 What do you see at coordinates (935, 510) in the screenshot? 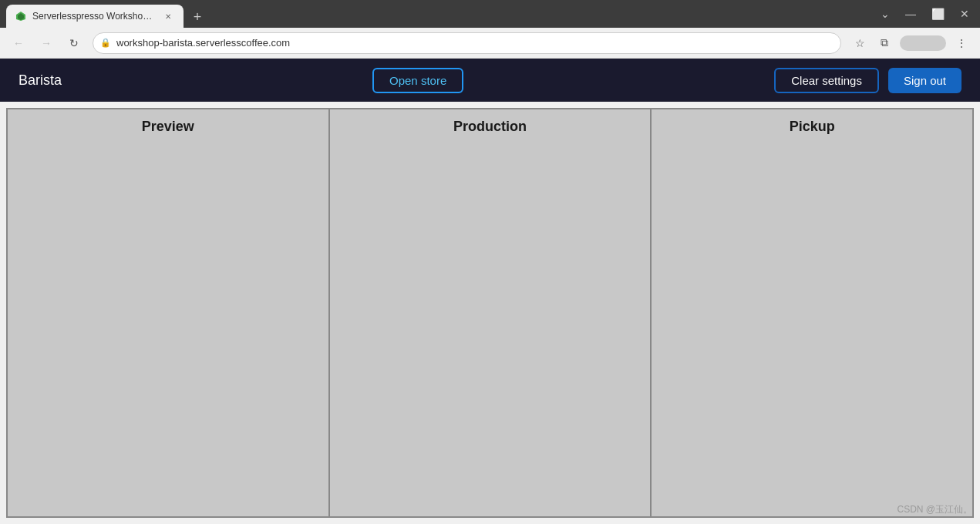
I see `watermark: CSDN @玉江仙。` at bounding box center [935, 510].